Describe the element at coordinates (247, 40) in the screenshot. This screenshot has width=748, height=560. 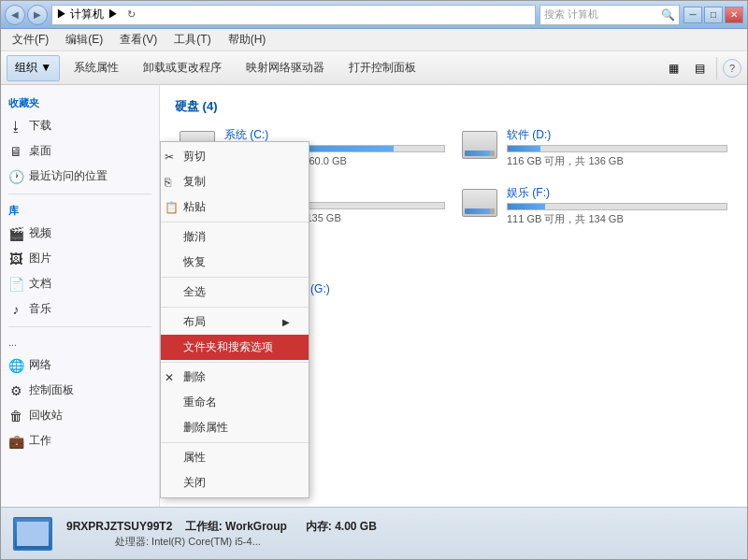
I see `menu-help: 帮助(H)` at that location.